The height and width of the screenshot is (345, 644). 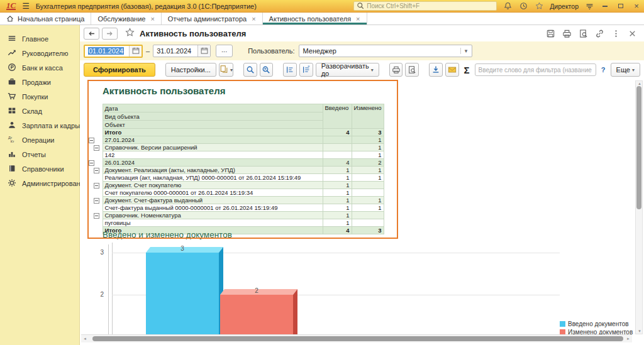 I want to click on window-close-button: ×, so click(x=636, y=6).